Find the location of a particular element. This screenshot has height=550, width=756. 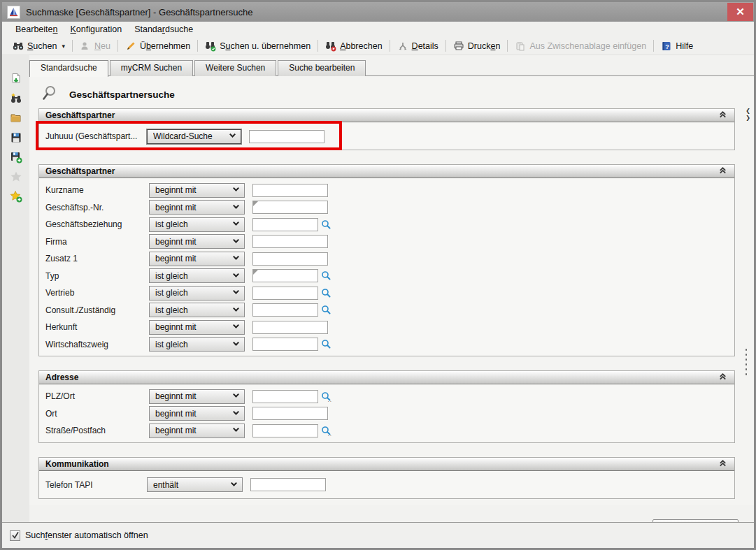

tab-suche-bearbeiten: Suche bearbeiten is located at coordinates (322, 68).